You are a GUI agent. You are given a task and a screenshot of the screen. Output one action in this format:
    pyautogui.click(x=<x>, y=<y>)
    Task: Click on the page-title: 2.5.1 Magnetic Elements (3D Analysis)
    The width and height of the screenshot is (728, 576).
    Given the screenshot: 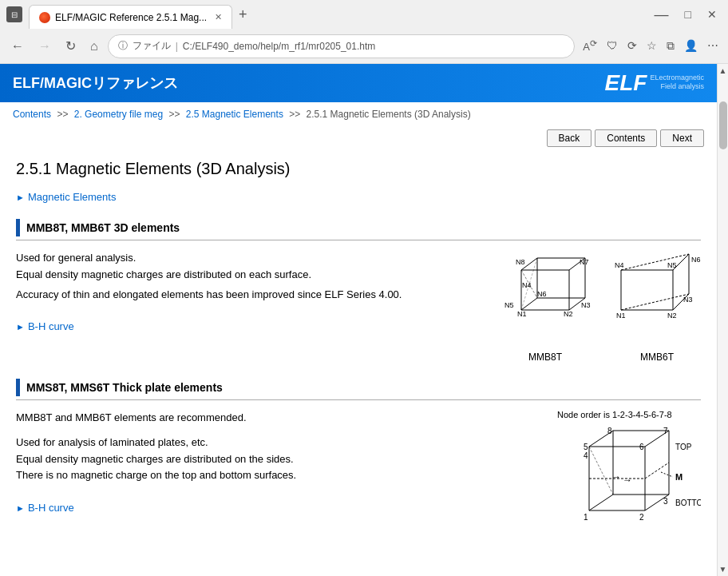 What is the action you would take?
    pyautogui.click(x=358, y=169)
    